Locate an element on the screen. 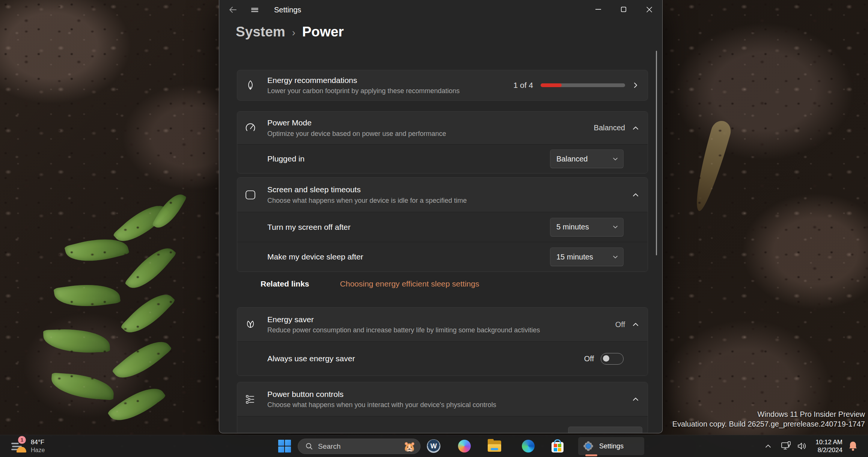 The image size is (868, 457). maximize-button is located at coordinates (624, 9).